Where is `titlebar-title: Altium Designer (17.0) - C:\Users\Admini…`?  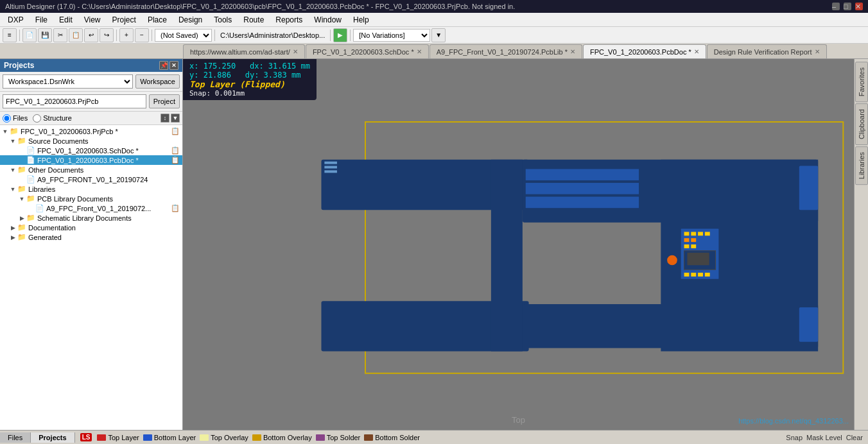 titlebar-title: Altium Designer (17.0) - C:\Users\Admini… is located at coordinates (260, 6).